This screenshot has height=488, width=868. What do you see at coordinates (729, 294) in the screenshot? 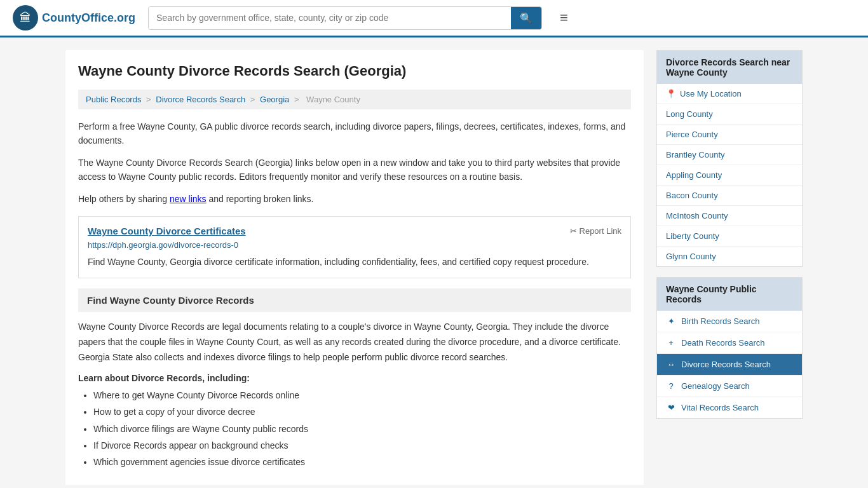
I see `records-section-title: Wayne County Public Records` at bounding box center [729, 294].